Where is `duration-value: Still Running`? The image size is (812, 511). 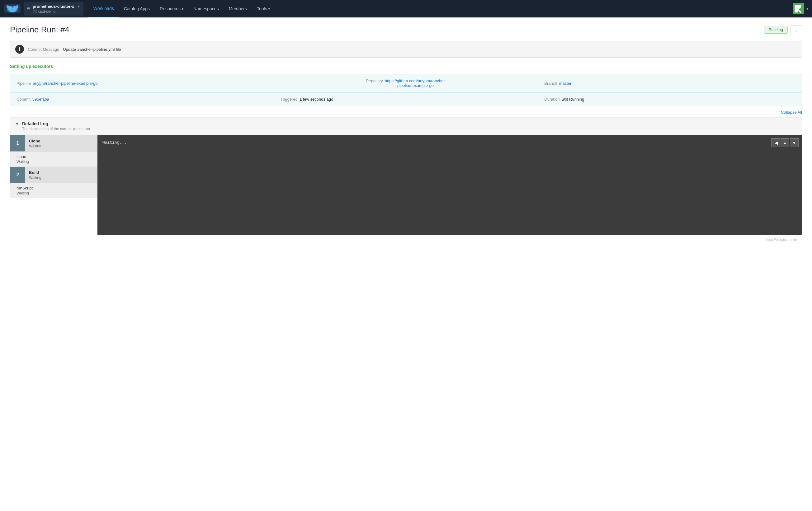
duration-value: Still Running is located at coordinates (573, 99).